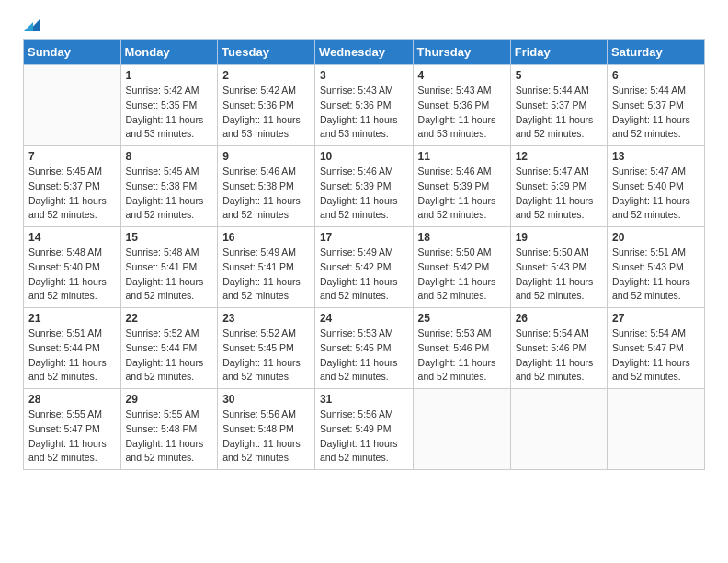  Describe the element at coordinates (32, 26) in the screenshot. I see `logo-bird-icon` at that location.